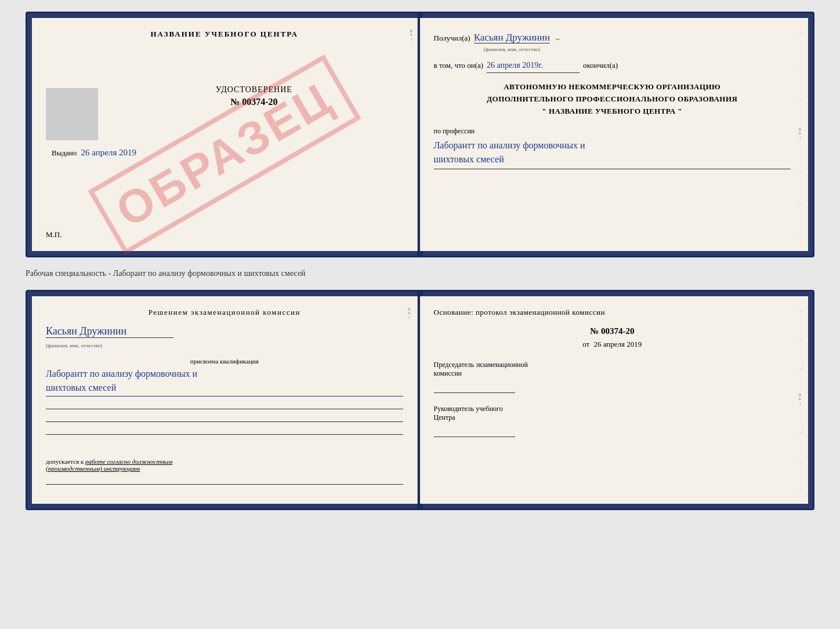  What do you see at coordinates (613, 111) in the screenshot?
I see `avtonom-line3: " НАЗВАНИЕ УЧЕБНОГО ЦЕНТРА "` at bounding box center [613, 111].